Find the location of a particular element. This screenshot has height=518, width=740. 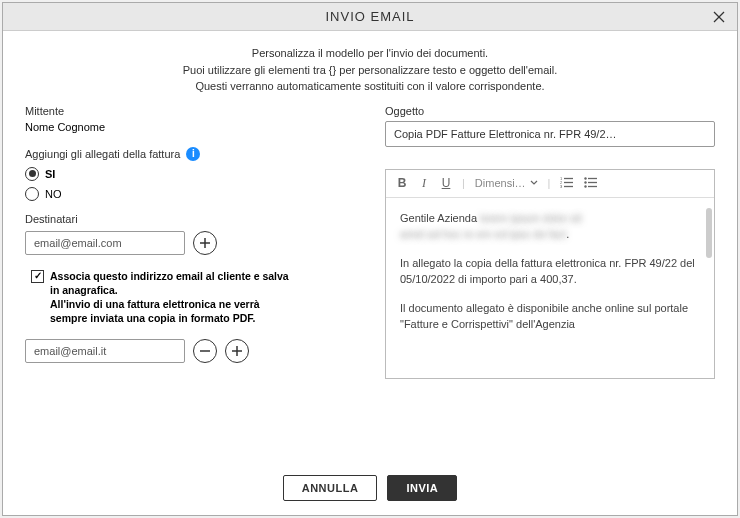

body-paragraph-3: Il documento allegato è disponibile anch… is located at coordinates (550, 316).